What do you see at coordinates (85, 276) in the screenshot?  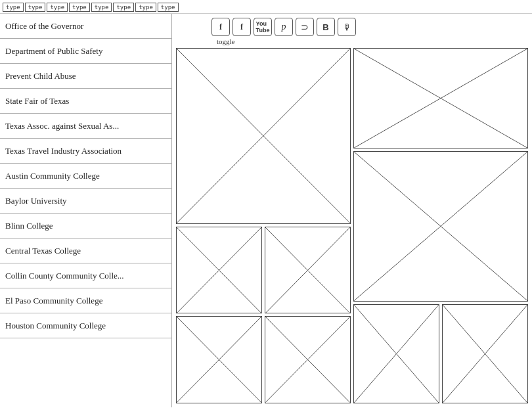 I see `sidebar-item-collin: Collin County Community Colle...` at bounding box center [85, 276].